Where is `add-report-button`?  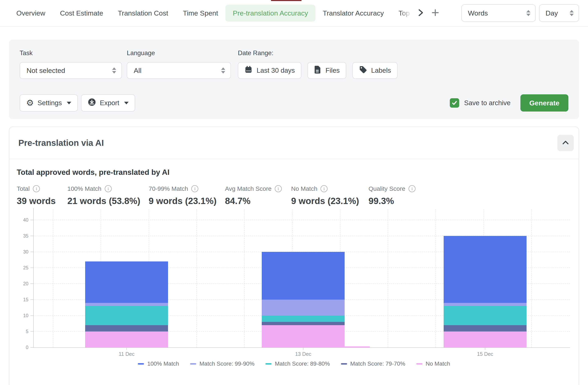 add-report-button is located at coordinates (435, 13).